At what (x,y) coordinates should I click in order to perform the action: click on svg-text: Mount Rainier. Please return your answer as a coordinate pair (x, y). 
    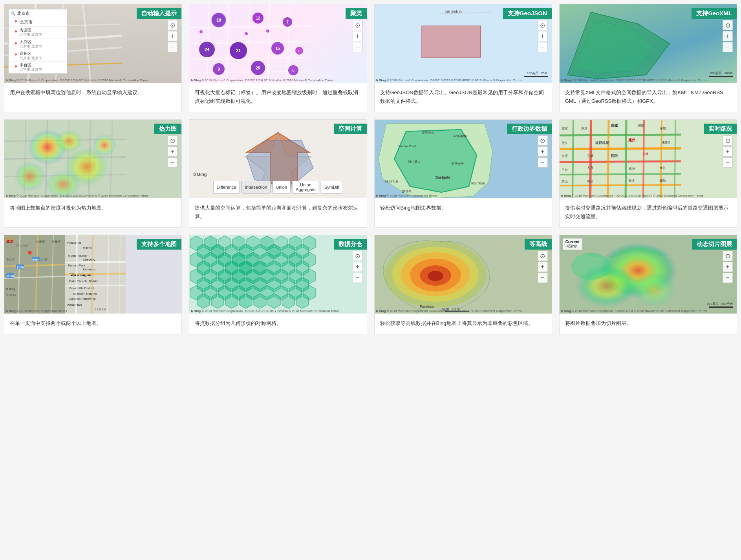
    Looking at the image, I should click on (78, 256).